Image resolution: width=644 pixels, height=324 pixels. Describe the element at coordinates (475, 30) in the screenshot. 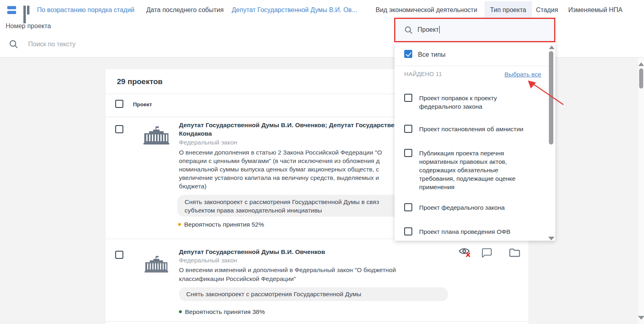

I see `dropdown-search-box: Проект` at that location.